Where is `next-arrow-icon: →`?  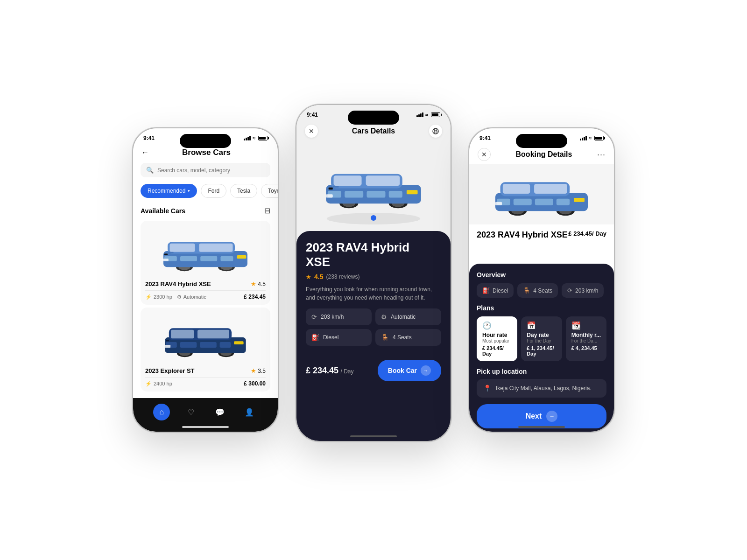
next-arrow-icon: → is located at coordinates (552, 416).